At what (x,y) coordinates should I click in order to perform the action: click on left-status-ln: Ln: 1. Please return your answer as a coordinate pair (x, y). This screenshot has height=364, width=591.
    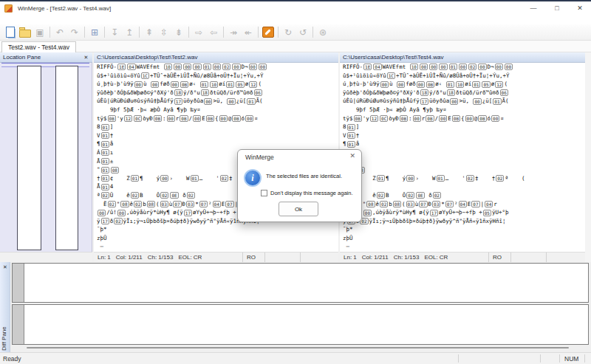
    Looking at the image, I should click on (104, 257).